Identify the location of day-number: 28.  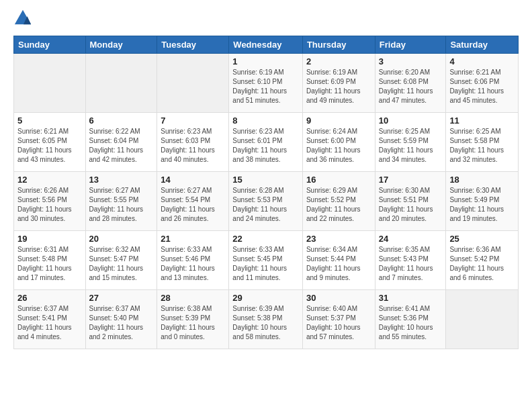
(193, 298).